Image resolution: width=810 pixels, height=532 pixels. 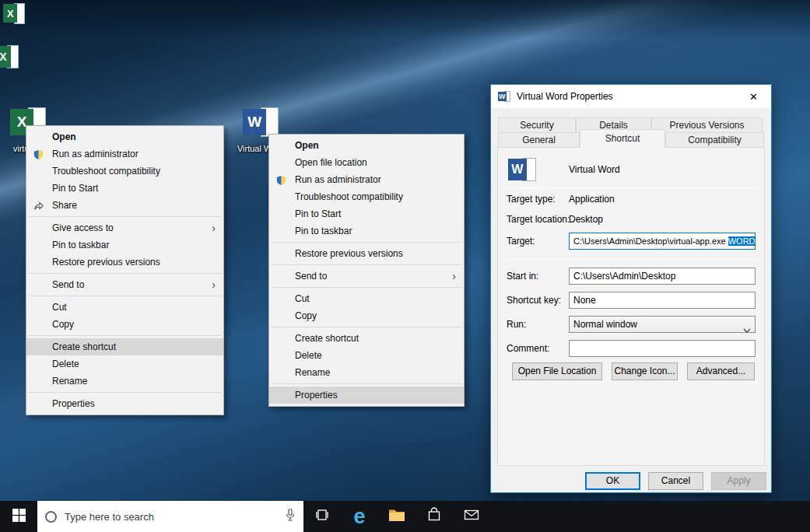 What do you see at coordinates (521, 241) in the screenshot?
I see `target-label: Target:` at bounding box center [521, 241].